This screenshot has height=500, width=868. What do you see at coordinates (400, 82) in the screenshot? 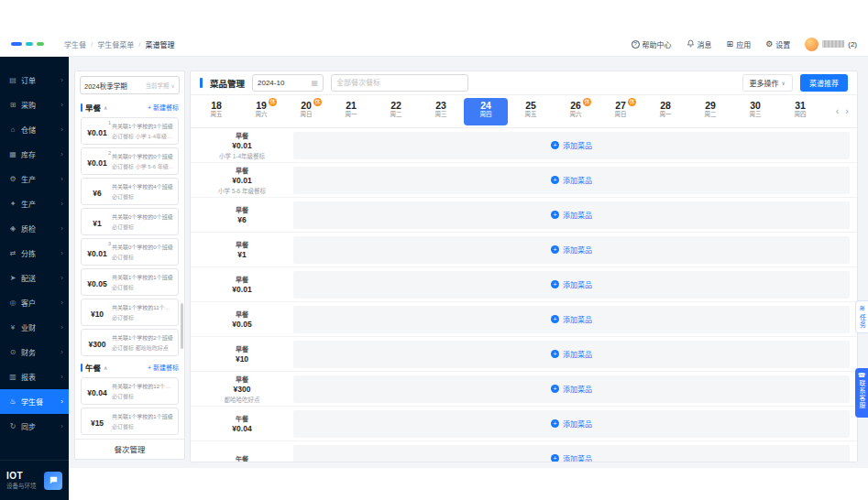
I see `search-input` at bounding box center [400, 82].